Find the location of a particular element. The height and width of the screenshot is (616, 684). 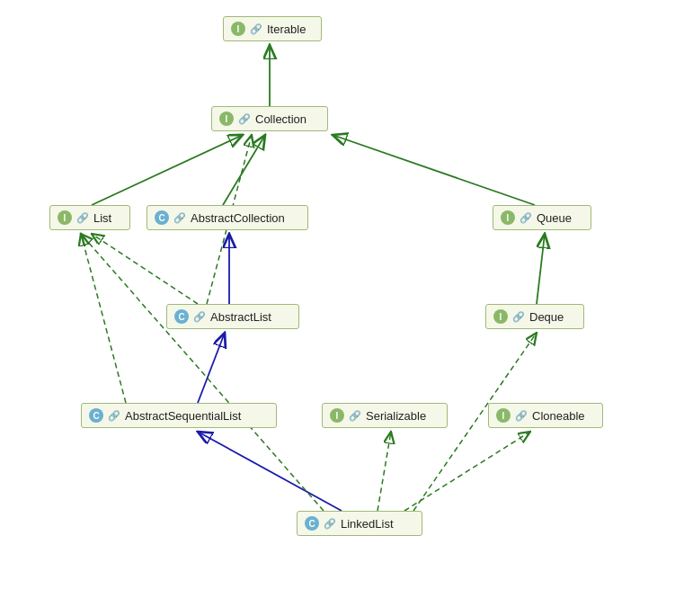

icon-interface-list: I is located at coordinates (65, 218).